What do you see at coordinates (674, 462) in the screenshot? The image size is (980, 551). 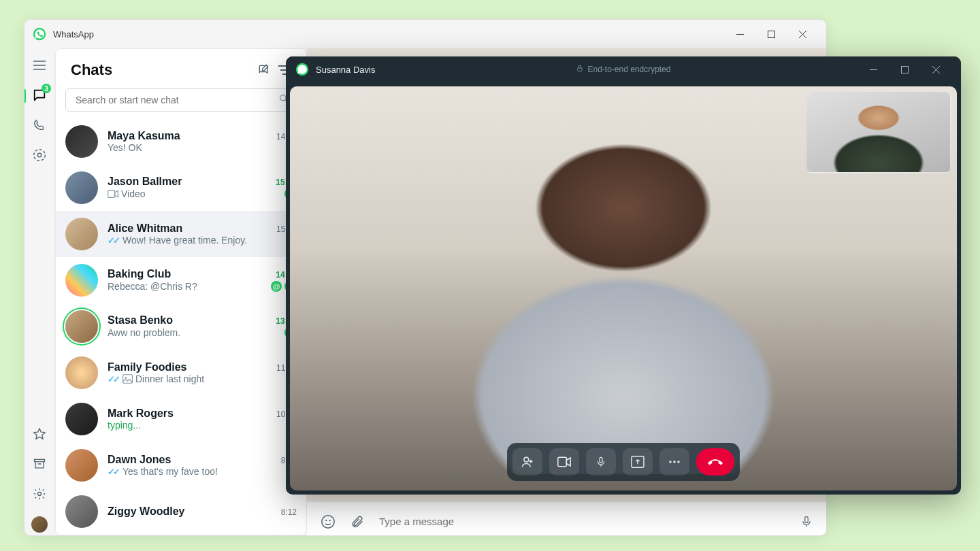 I see `more-options-button` at bounding box center [674, 462].